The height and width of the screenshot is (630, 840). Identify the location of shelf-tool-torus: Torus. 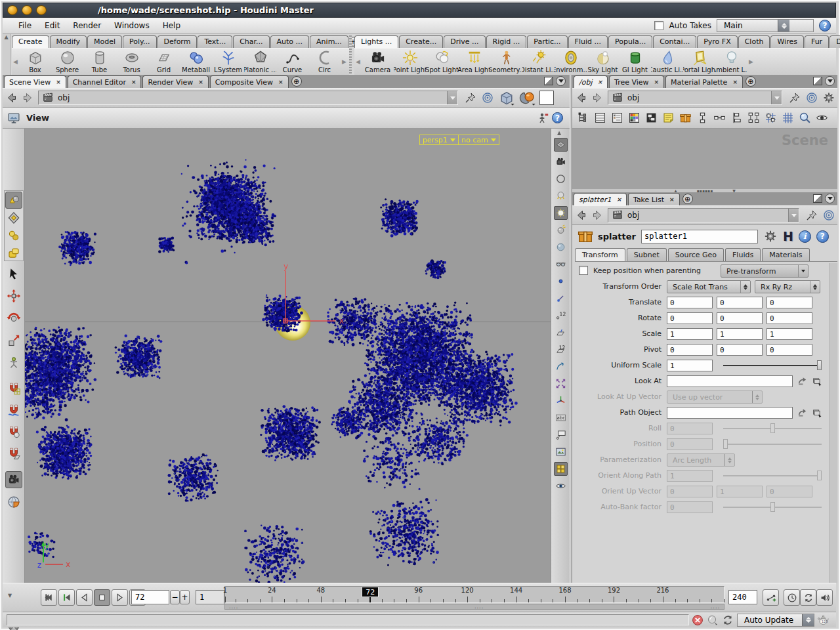
(131, 62).